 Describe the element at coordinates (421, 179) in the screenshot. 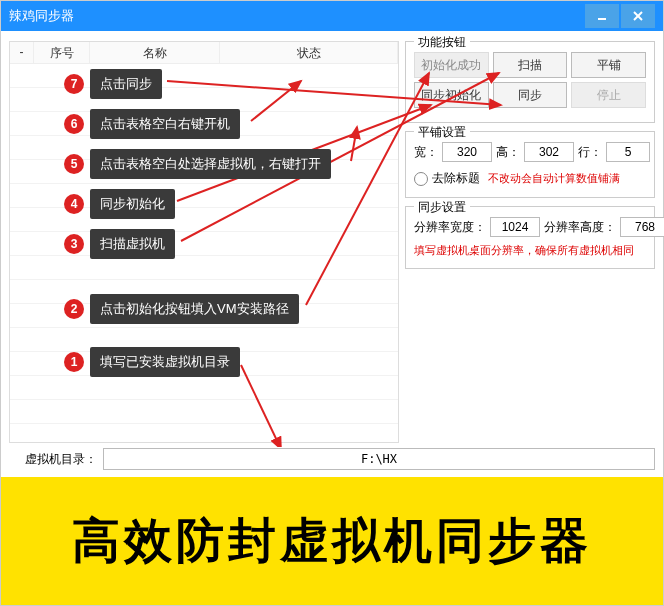

I see `strip-title-radio` at that location.